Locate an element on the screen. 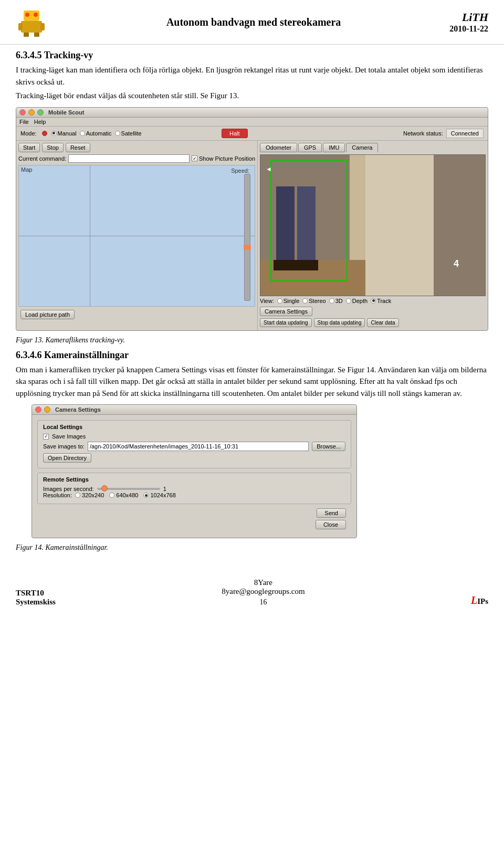 The width and height of the screenshot is (504, 857). footer-doc-type: Systemskiss is located at coordinates (36, 602).